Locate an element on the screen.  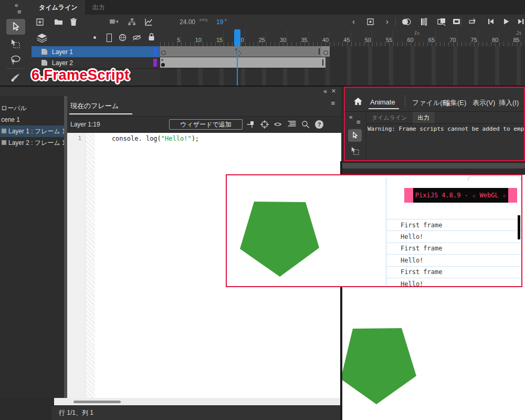
navigator-item: ローバル is located at coordinates (32, 108).